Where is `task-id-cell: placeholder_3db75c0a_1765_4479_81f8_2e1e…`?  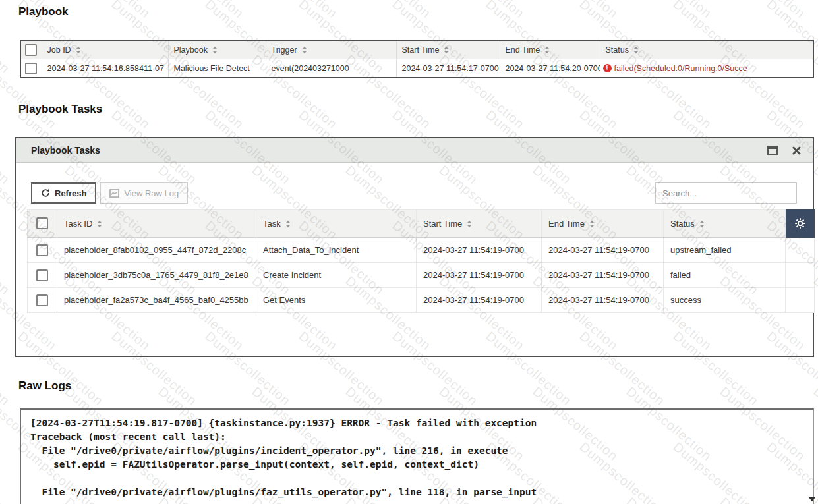 task-id-cell: placeholder_3db75c0a_1765_4479_81f8_2e1e… is located at coordinates (157, 275).